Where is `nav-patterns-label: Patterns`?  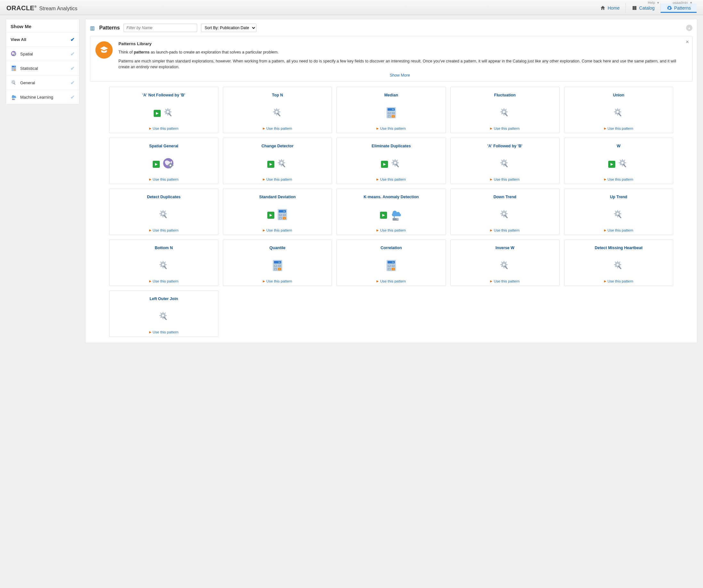
nav-patterns-label: Patterns is located at coordinates (683, 8).